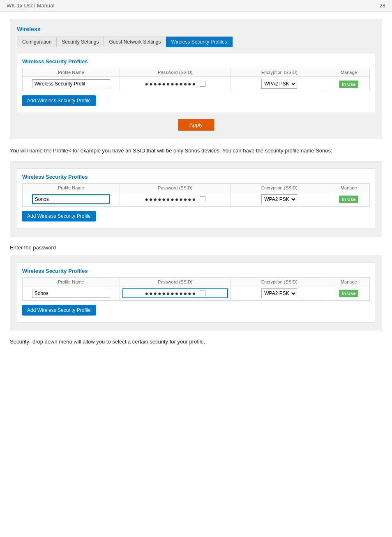  What do you see at coordinates (196, 125) in the screenshot?
I see `apply-button: Apply` at bounding box center [196, 125].